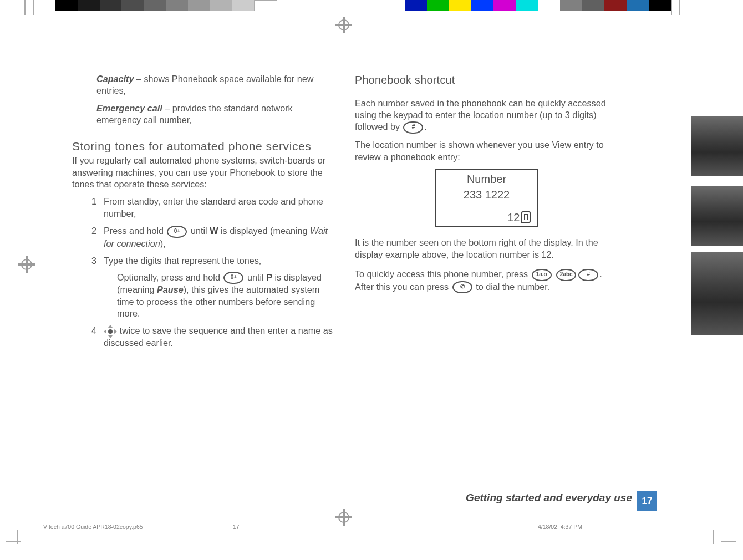 Image resolution: width=743 pixels, height=560 pixels. Describe the element at coordinates (538, 6) in the screenshot. I see `color-swatch-bar` at that location.